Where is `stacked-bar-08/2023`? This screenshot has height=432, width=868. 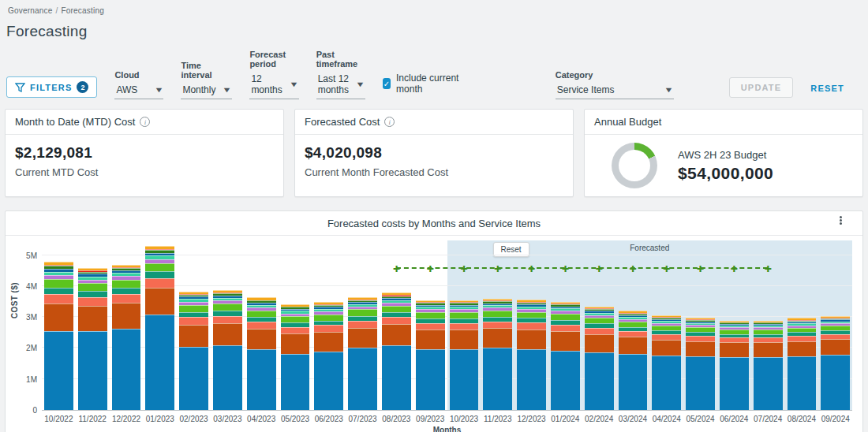 stacked-bar-08/2023 is located at coordinates (396, 352).